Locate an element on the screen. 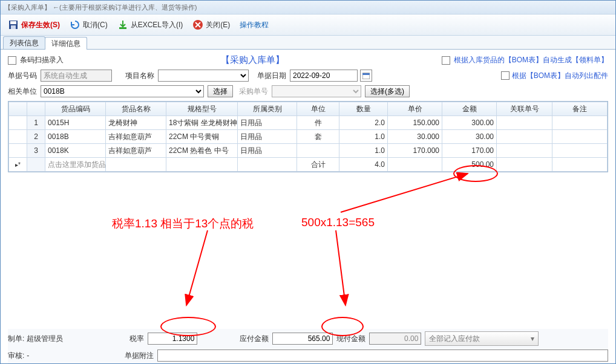 This screenshot has height=364, width=616. table-row: 1 0015H龙椅财神18寸紫铜 坐龙椅财神日用品 件2.0150.000300… is located at coordinates (309, 123).